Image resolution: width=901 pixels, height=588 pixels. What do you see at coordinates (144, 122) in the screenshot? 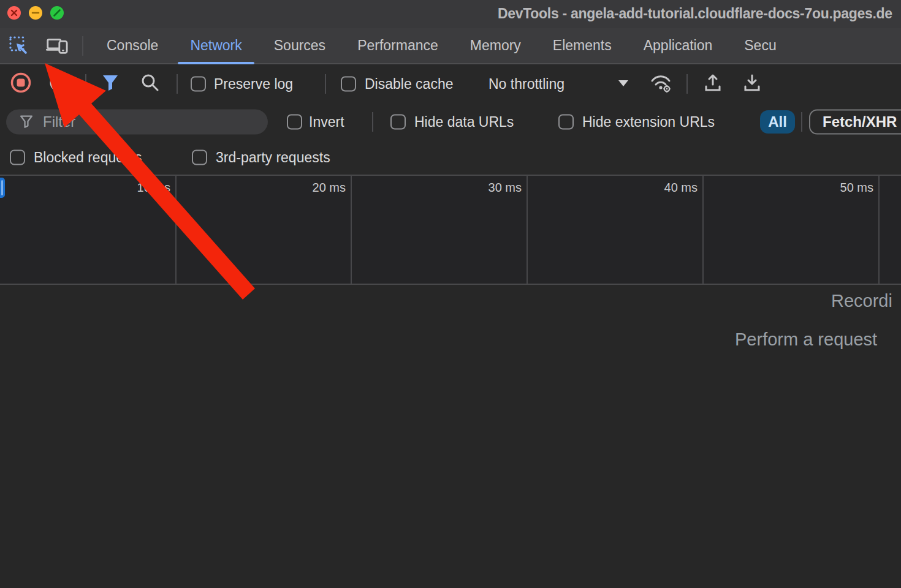
I see `filter-input` at bounding box center [144, 122].